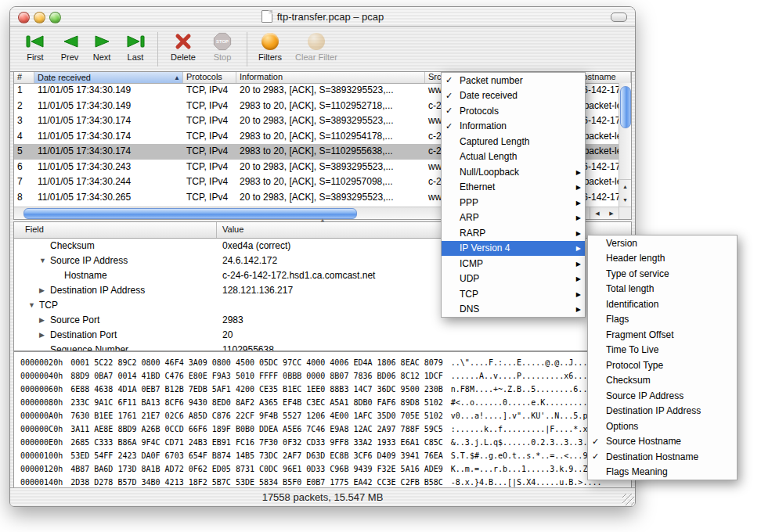  I want to click on submenu-item-version: Version, so click(662, 243).